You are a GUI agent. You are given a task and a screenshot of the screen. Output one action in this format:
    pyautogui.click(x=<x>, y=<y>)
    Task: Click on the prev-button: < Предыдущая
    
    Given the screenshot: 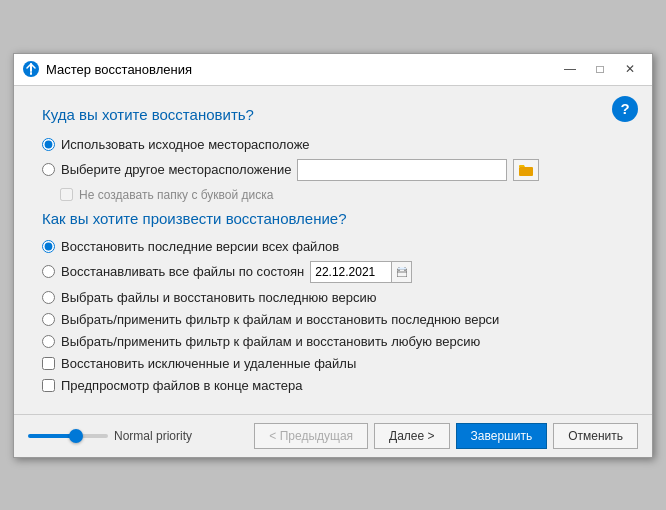 What is the action you would take?
    pyautogui.click(x=311, y=436)
    